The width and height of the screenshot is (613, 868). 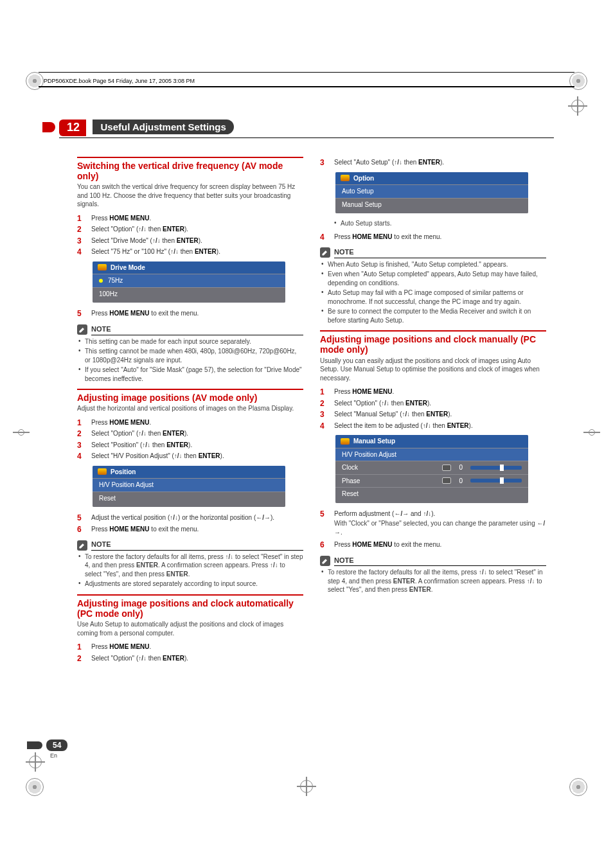 I want to click on note-item: Even when "Auto Setup completed" appears…, so click(x=433, y=279).